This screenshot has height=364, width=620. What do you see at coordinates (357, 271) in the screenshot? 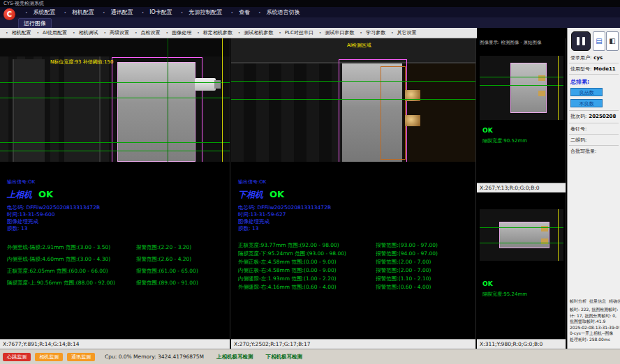
I see `measurement-row: 内侧正极-右:4.58mm 范围:(0.00 - 9.00) 报警范围:(2.0…` at bounding box center [357, 271].